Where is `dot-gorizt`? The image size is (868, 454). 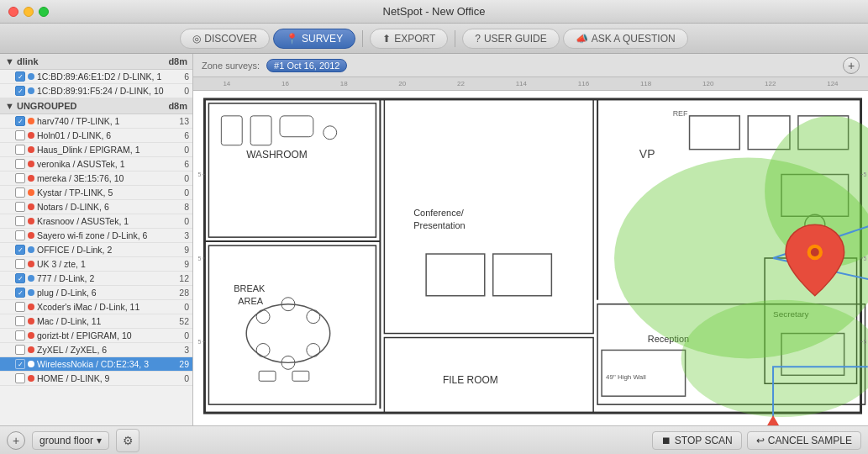 dot-gorizt is located at coordinates (31, 335).